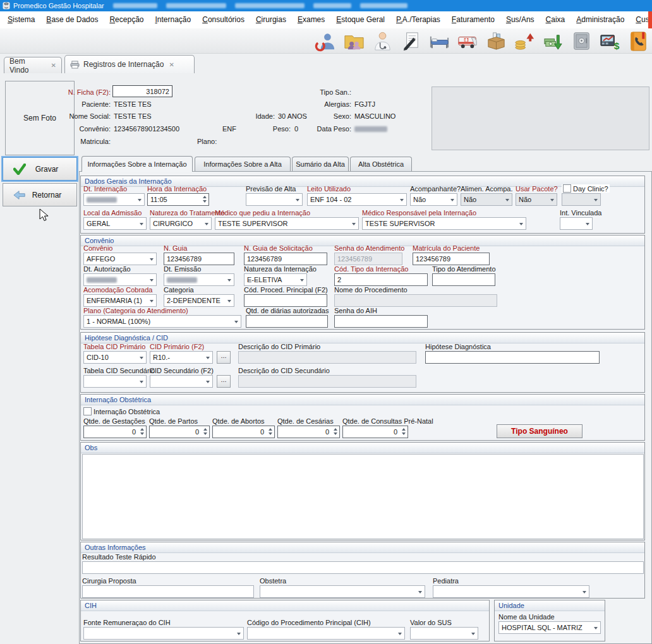  What do you see at coordinates (115, 381) in the screenshot?
I see `tabela-cid-secundario-select` at bounding box center [115, 381].